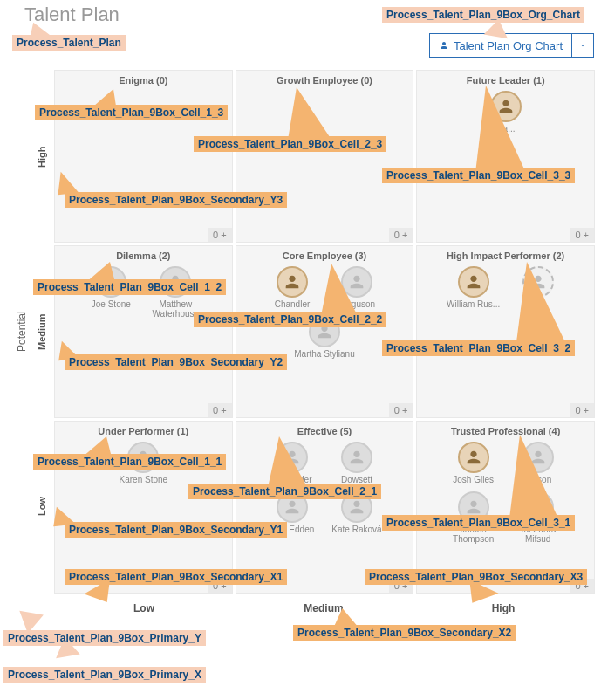 The image size is (601, 700). Describe the element at coordinates (506, 112) in the screenshot. I see `person: Ga...` at that location.